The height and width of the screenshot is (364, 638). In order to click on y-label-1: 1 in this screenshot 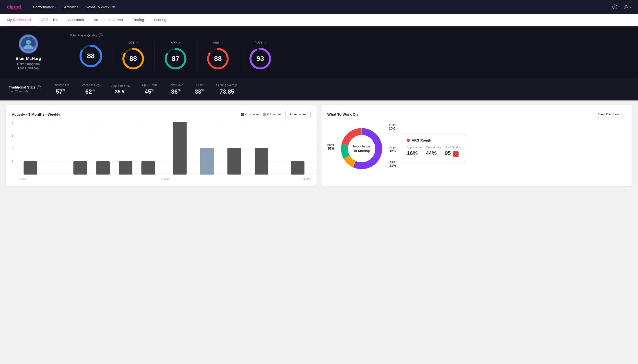, I will do `click(13, 160)`.